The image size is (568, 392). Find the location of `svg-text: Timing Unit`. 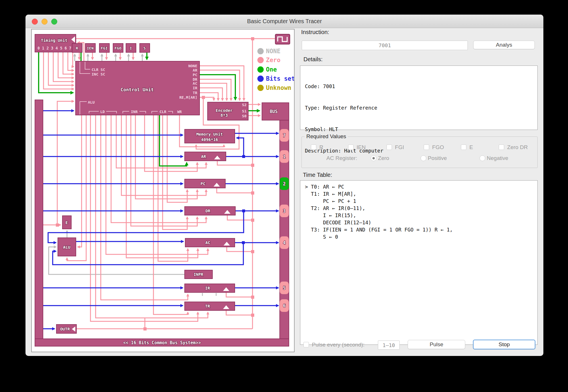

svg-text: Timing Unit is located at coordinates (54, 40).